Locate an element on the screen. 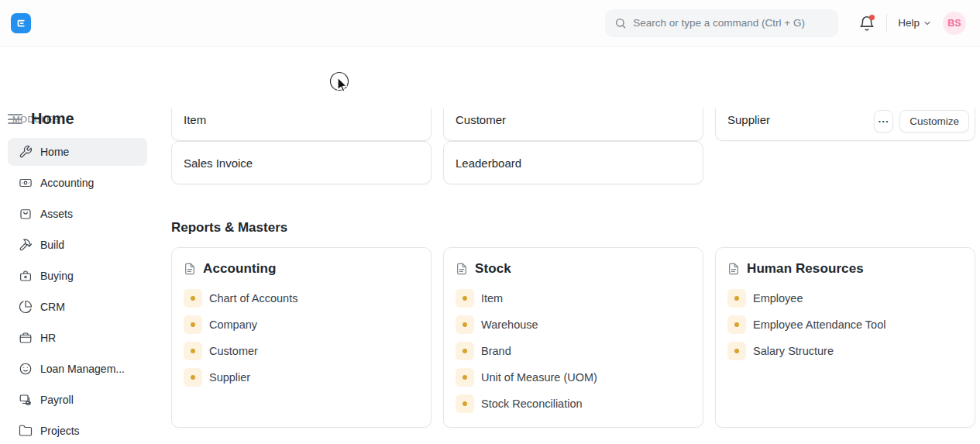 The image size is (980, 444). card-stock: Stock Item Warehouse Brand Unit of Meas is located at coordinates (573, 338).